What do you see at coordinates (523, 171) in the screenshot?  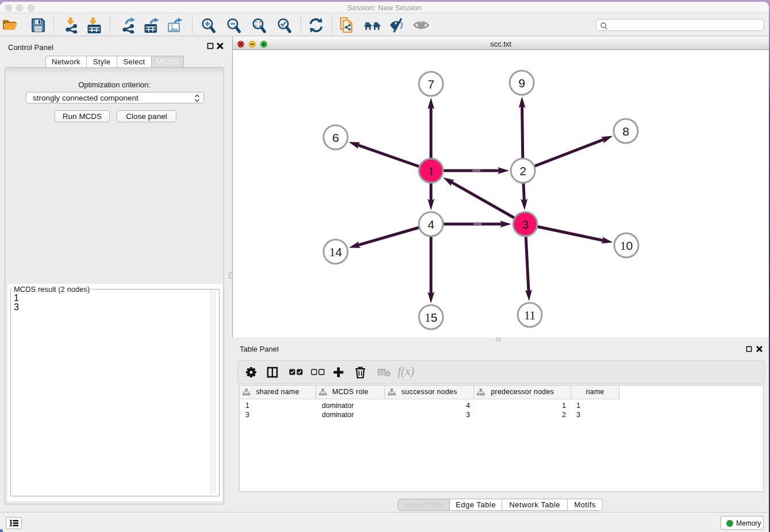 I see `svg-text: 2` at bounding box center [523, 171].